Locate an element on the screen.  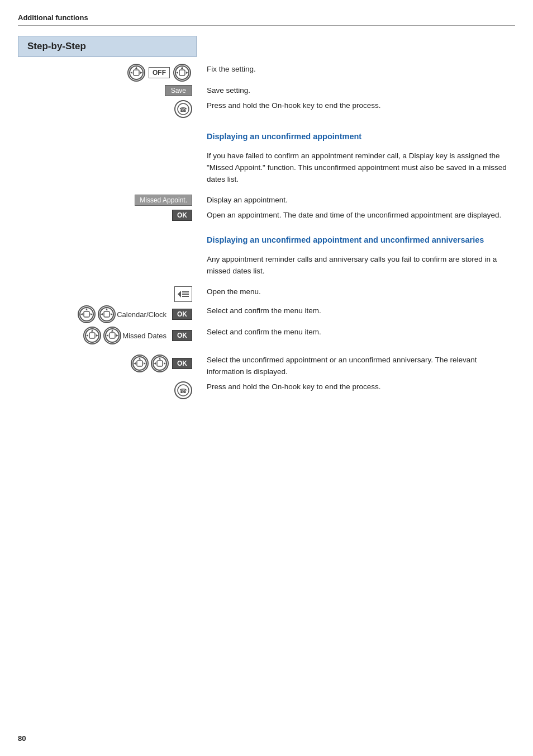
right-column-top is located at coordinates (356, 50).